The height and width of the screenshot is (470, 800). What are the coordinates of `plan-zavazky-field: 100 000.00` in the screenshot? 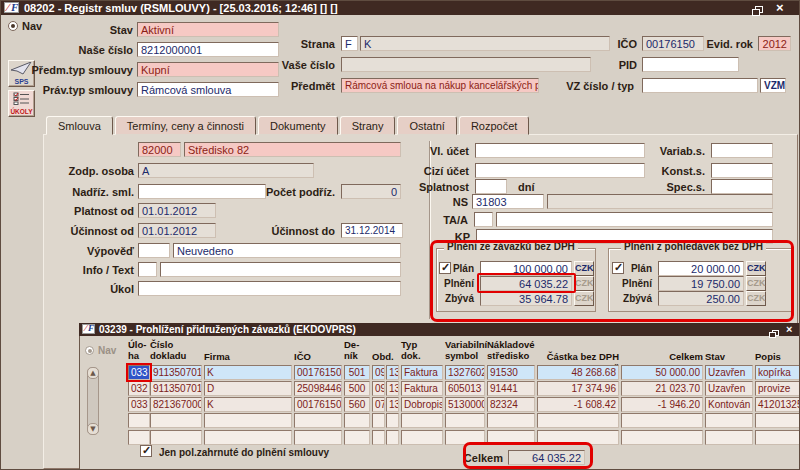 It's located at (526, 268).